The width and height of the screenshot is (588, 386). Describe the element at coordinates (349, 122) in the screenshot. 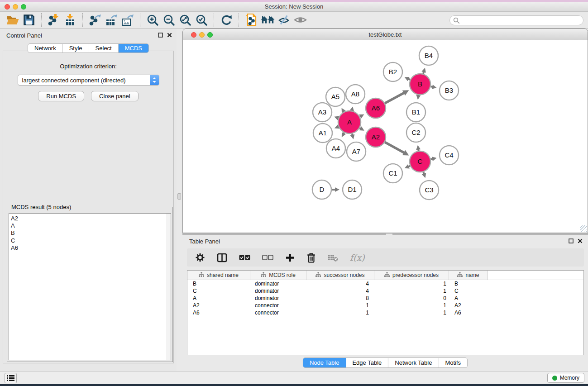

I see `graph-node-A: A` at that location.